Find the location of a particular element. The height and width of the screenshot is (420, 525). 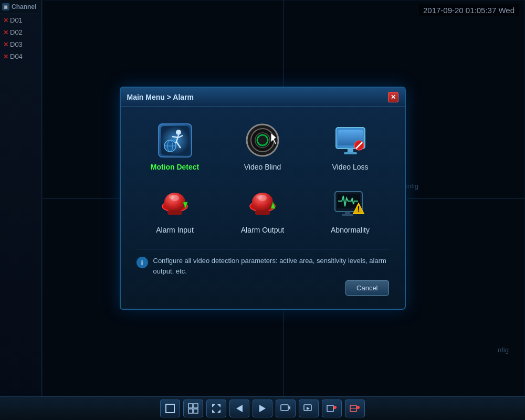

dialog-close-button: ✕ is located at coordinates (393, 97).